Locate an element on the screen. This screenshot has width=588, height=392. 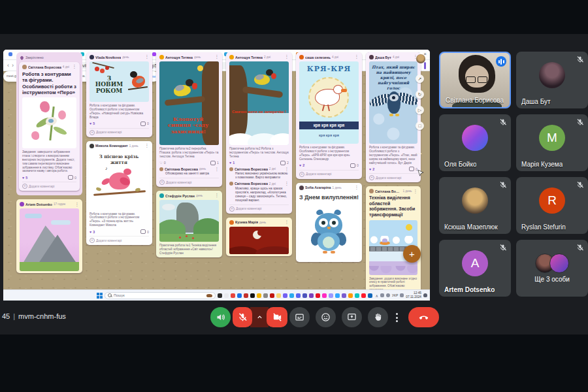
taskbar-clock: 12:45 07.11.2024 is located at coordinates (414, 295).